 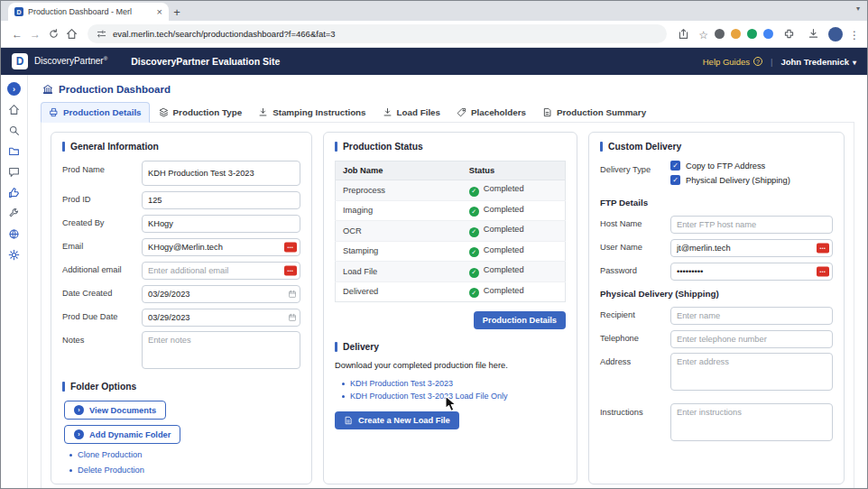 I want to click on thumbs-up-icon, so click(x=14, y=193).